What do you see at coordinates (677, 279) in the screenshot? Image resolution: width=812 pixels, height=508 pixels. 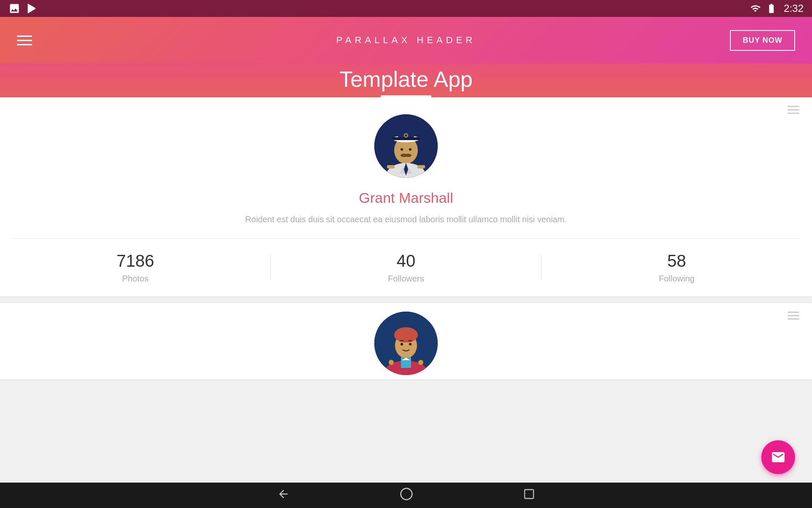 I see `following-label: Following` at bounding box center [677, 279].